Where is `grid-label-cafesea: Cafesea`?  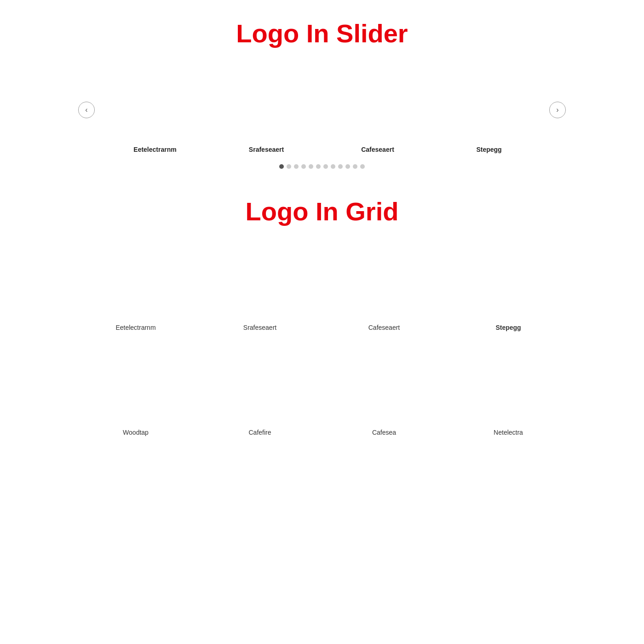 grid-label-cafesea: Cafesea is located at coordinates (384, 432).